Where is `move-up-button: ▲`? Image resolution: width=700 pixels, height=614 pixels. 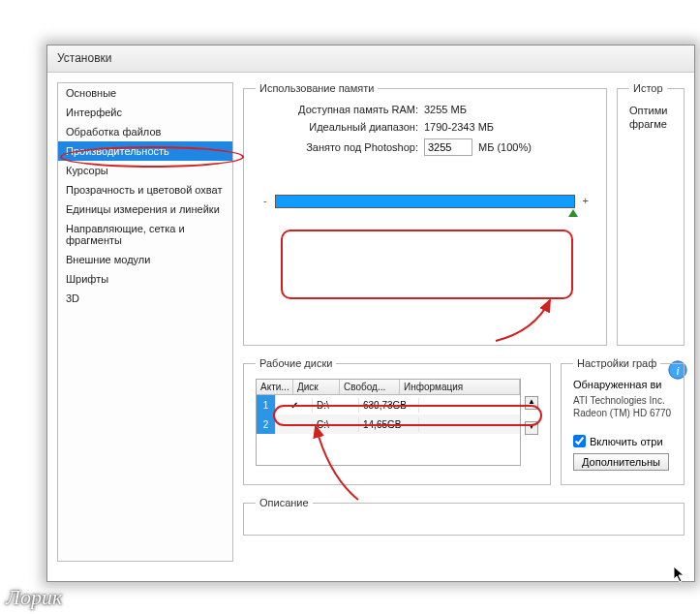 move-up-button: ▲ is located at coordinates (532, 403).